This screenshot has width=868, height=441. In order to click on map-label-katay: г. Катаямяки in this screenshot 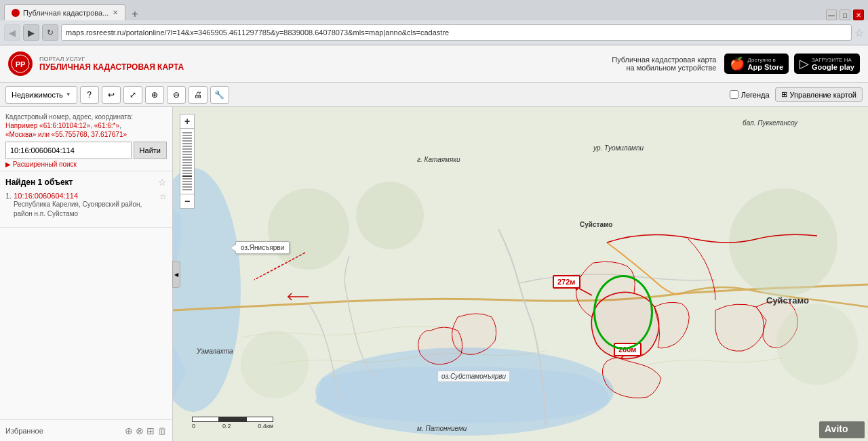, I will do `click(439, 160)`.